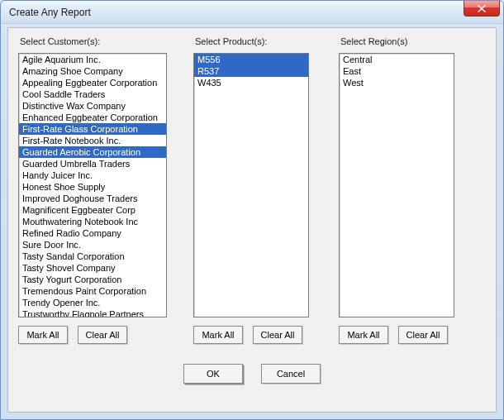  Describe the element at coordinates (397, 185) in the screenshot. I see `regions-listbox: CentralEastWest` at that location.